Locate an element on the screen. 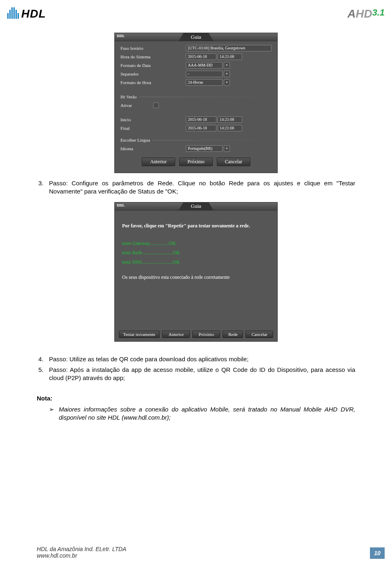 This screenshot has height=567, width=392. timezone-field: [UTC-03:00] Brasília, Georgetown is located at coordinates (229, 48).